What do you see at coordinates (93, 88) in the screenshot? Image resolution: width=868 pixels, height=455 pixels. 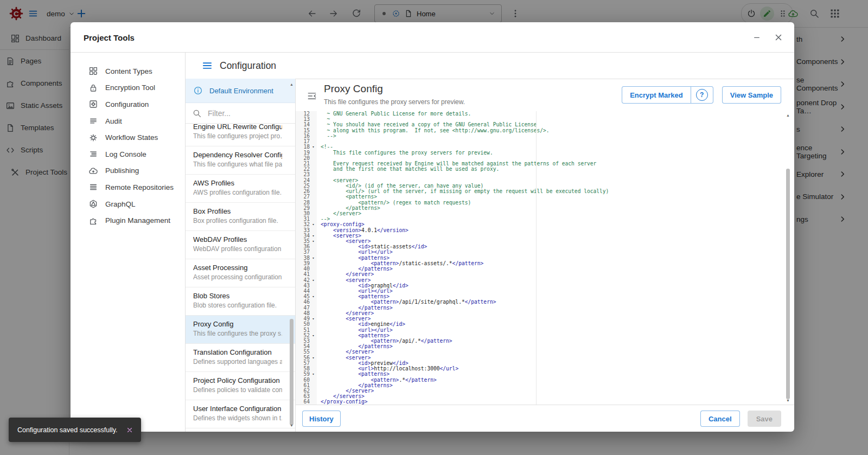 I see `encryption-icon` at bounding box center [93, 88].